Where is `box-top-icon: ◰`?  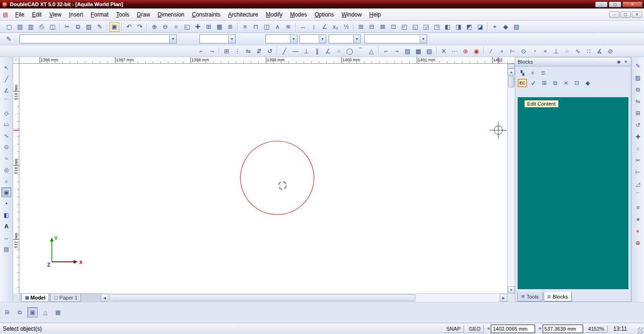 box-top-icon: ◰ is located at coordinates (405, 27).